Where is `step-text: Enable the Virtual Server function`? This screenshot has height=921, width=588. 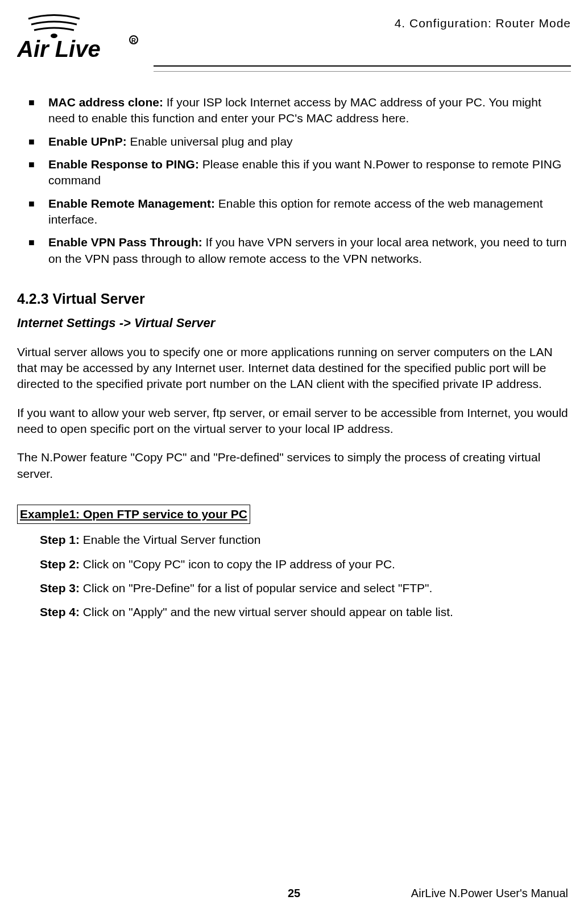
step-text: Enable the Virtual Server function is located at coordinates (170, 539).